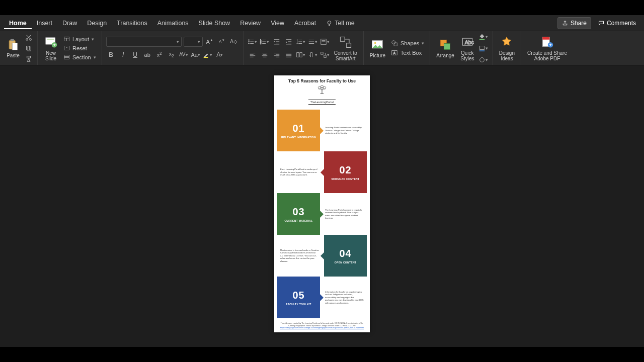  I want to click on columns-button: ▾, so click(301, 55).